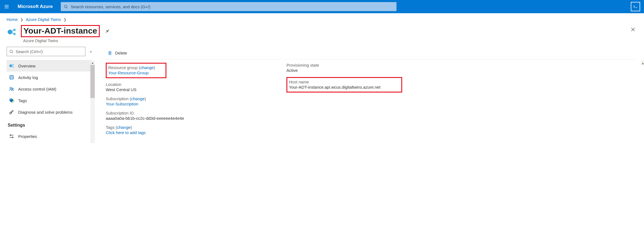 Image resolution: width=644 pixels, height=226 pixels. I want to click on access-control-icon, so click(12, 89).